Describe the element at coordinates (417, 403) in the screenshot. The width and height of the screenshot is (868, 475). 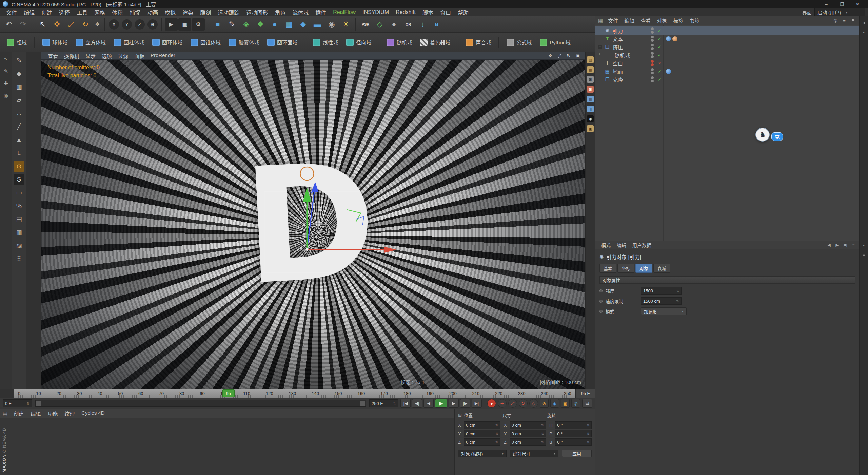
I see `prev-key-button: ◀|` at that location.